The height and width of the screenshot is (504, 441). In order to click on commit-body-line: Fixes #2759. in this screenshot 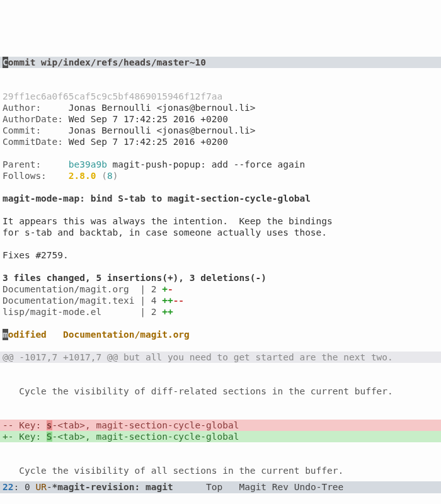, I will do `click(35, 255)`.